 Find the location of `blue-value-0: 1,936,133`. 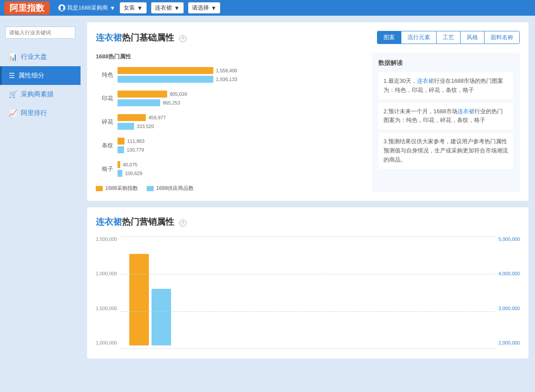

blue-value-0: 1,936,133 is located at coordinates (226, 79).